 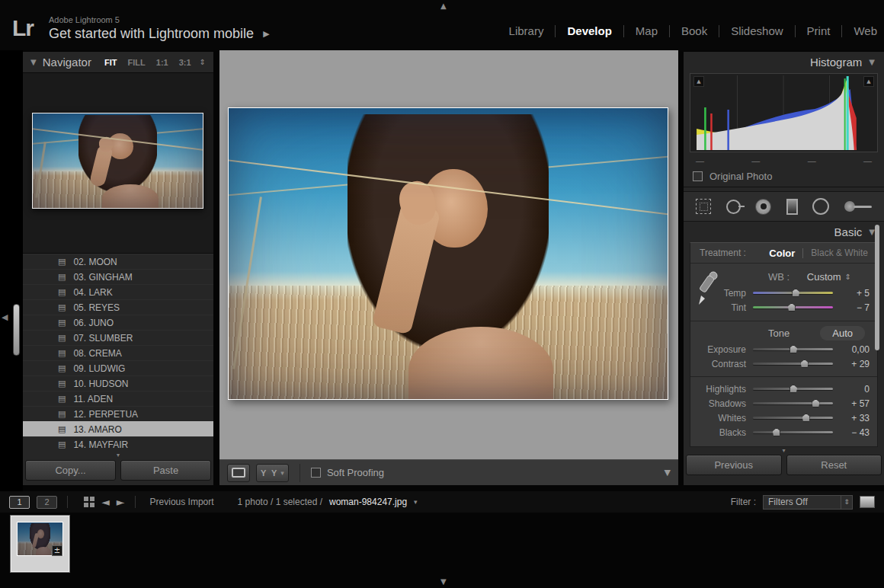 I want to click on graduated-filter-tool, so click(x=793, y=207).